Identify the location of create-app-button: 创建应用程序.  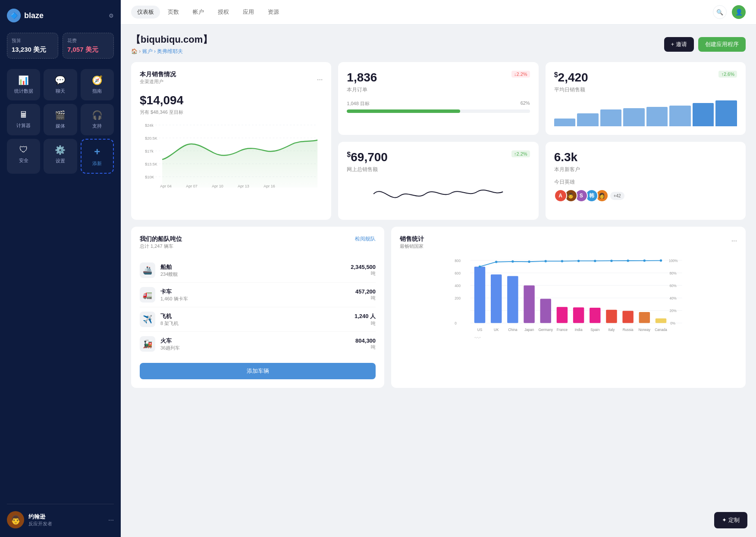
(722, 44).